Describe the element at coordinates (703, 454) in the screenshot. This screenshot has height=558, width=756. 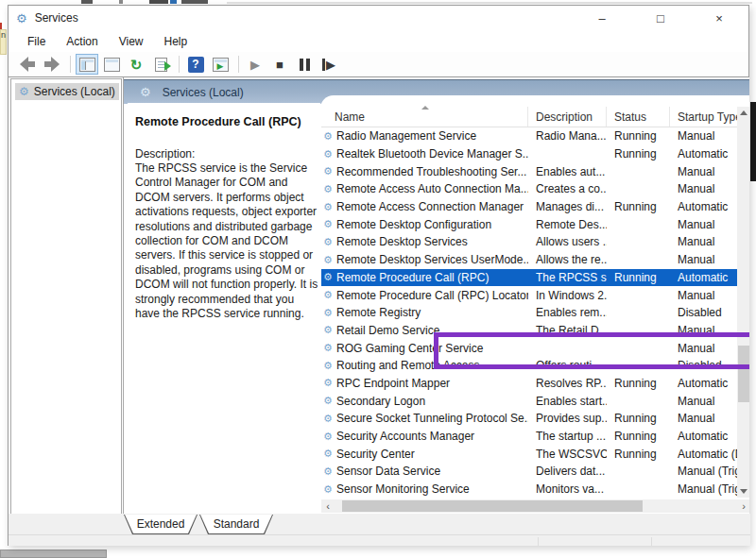
I see `service-startup-type: Automatic (D` at that location.